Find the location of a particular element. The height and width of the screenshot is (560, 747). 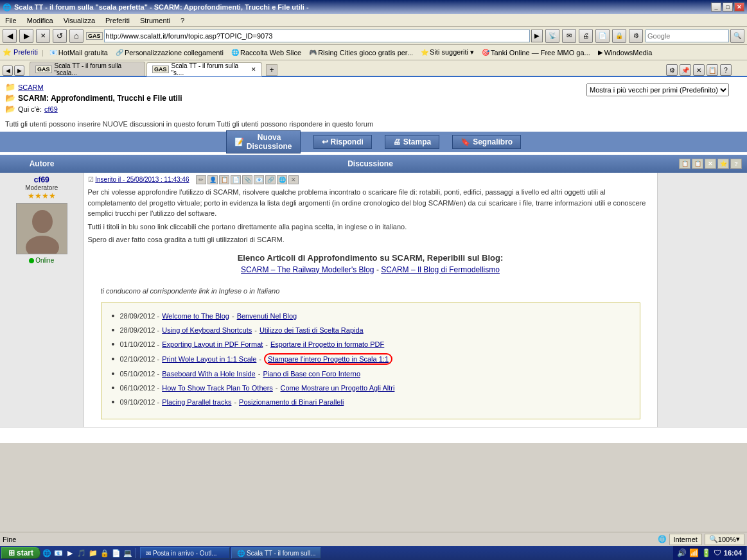

stop-button: ✕ is located at coordinates (43, 36).